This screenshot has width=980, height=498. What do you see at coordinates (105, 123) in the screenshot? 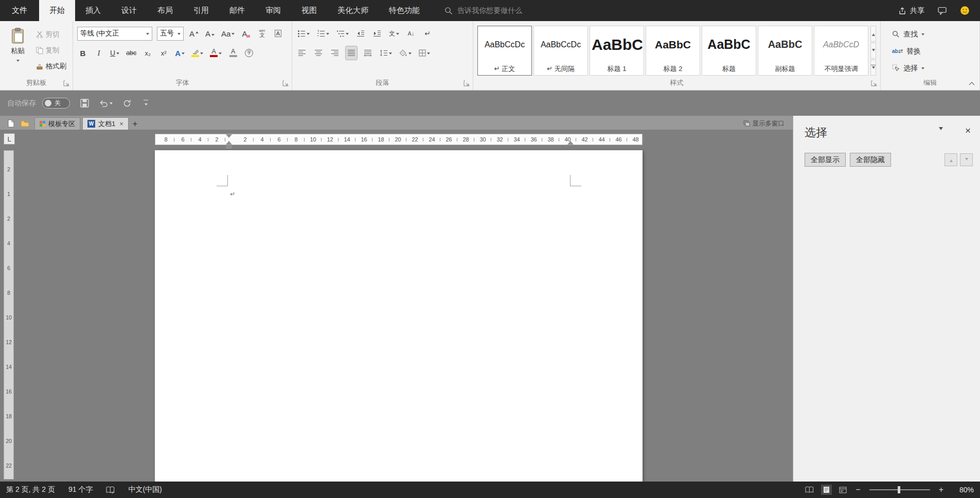
I see `tab-document1: W 文档1 ×` at bounding box center [105, 123].